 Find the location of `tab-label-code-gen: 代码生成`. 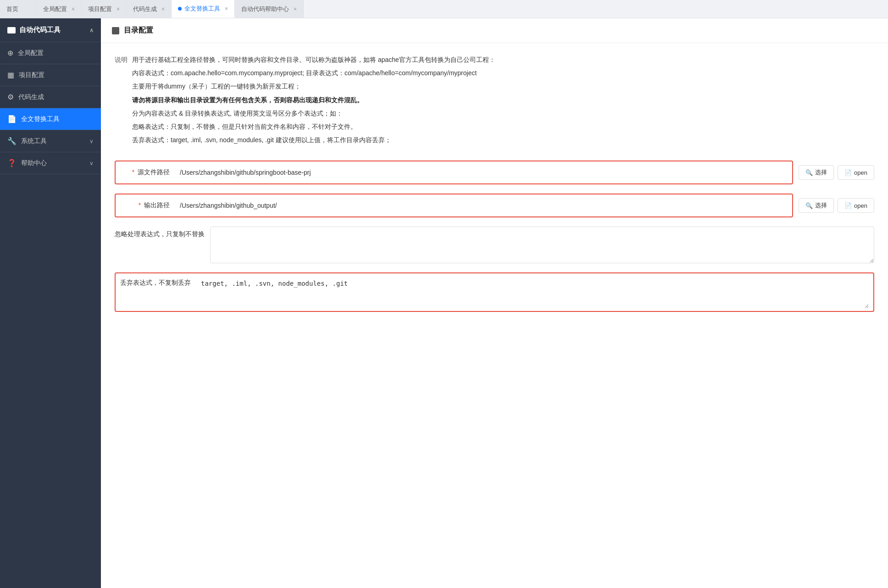

tab-label-code-gen: 代码生成 is located at coordinates (145, 9).